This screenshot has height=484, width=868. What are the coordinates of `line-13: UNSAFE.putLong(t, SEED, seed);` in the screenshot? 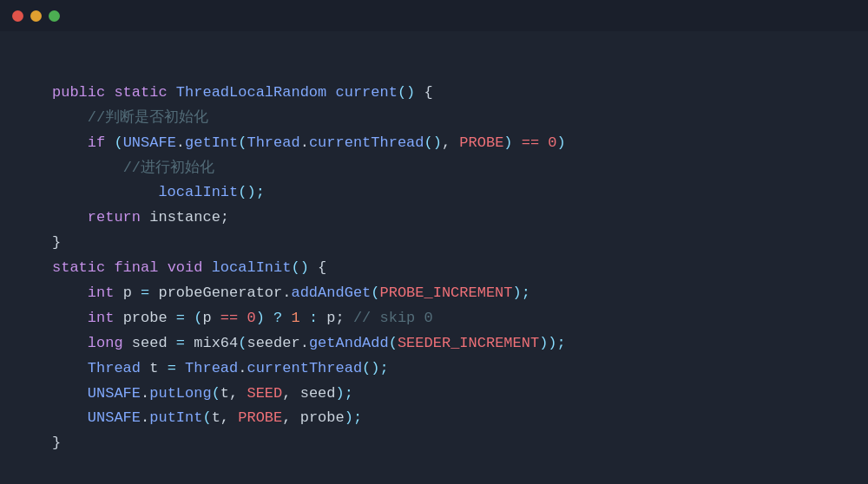 It's located at (203, 394).